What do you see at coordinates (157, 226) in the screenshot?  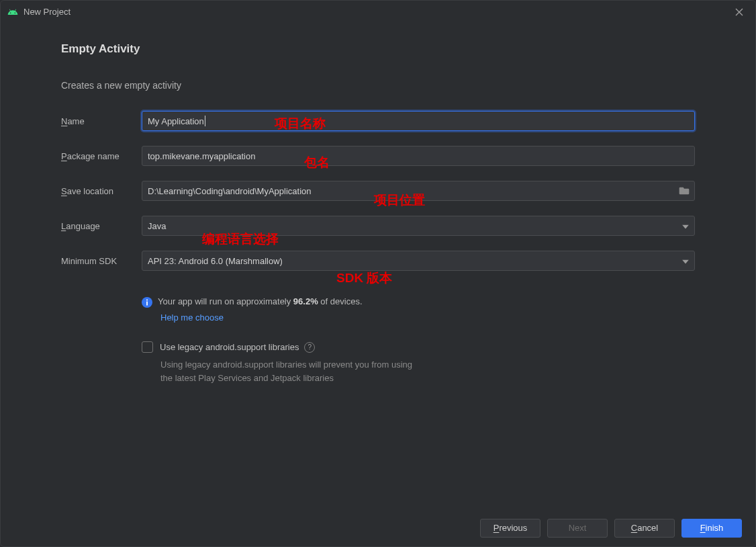 I see `language-select-value: Java` at bounding box center [157, 226].